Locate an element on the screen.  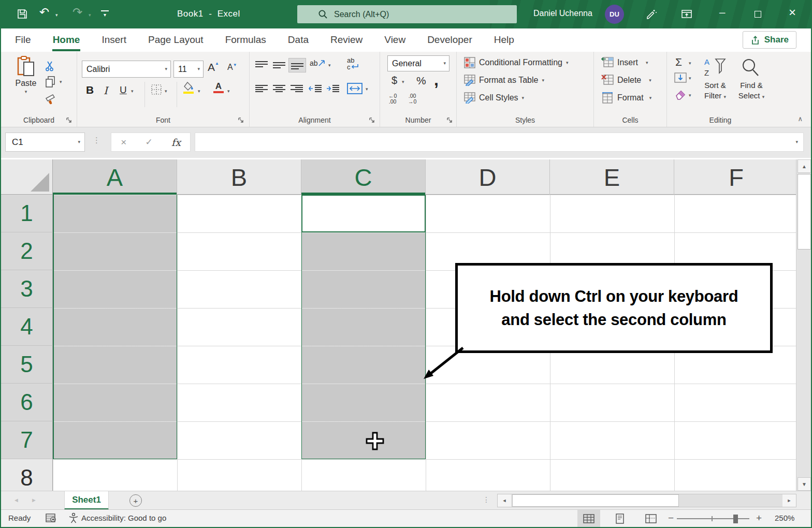
column-header-e: E is located at coordinates (612, 177).